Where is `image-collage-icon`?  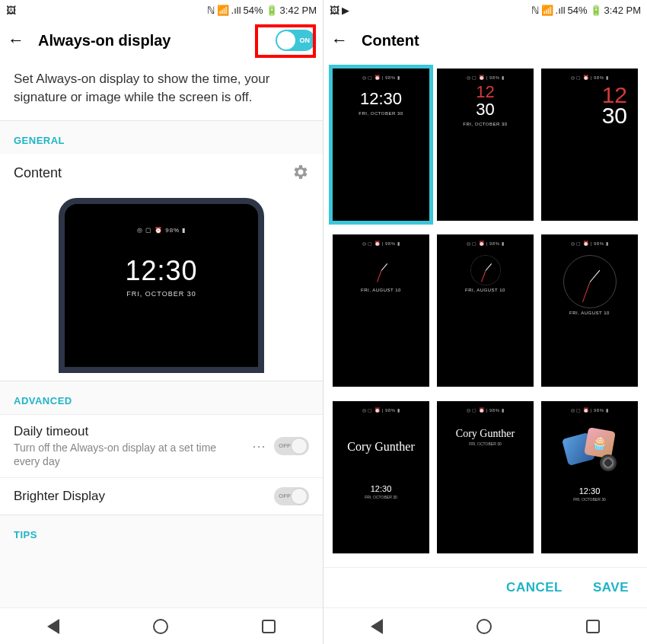
image-collage-icon is located at coordinates (590, 451).